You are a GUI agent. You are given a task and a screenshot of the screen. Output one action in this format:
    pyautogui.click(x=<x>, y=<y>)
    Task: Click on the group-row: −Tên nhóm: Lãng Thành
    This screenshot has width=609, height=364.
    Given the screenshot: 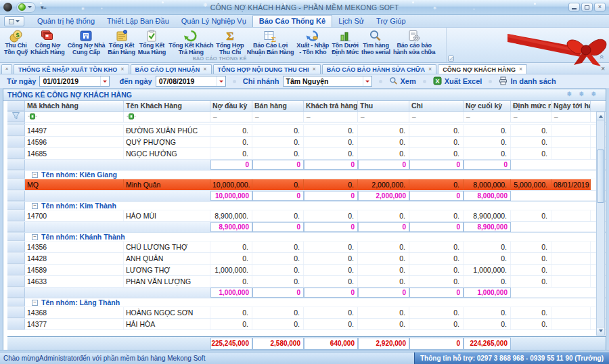 What is the action you would take?
    pyautogui.click(x=307, y=303)
    